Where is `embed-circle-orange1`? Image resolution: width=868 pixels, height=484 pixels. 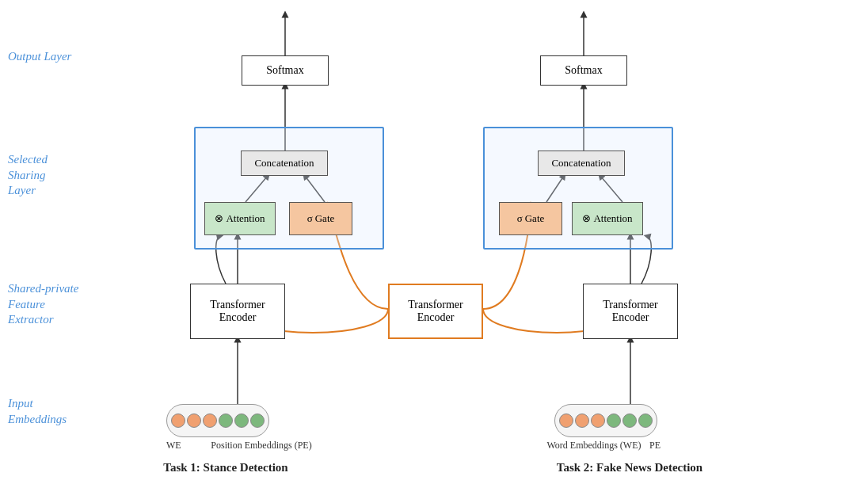
embed-circle-orange1 is located at coordinates (178, 421).